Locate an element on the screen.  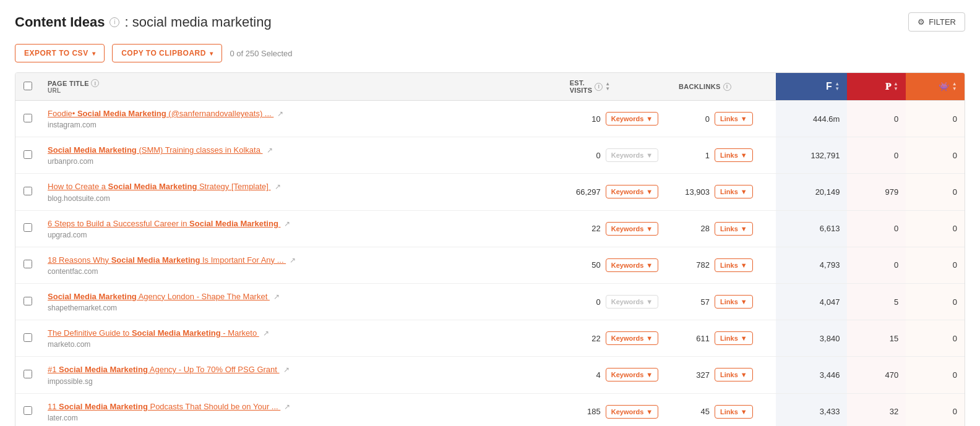
row-visits-num: 22 is located at coordinates (585, 229).